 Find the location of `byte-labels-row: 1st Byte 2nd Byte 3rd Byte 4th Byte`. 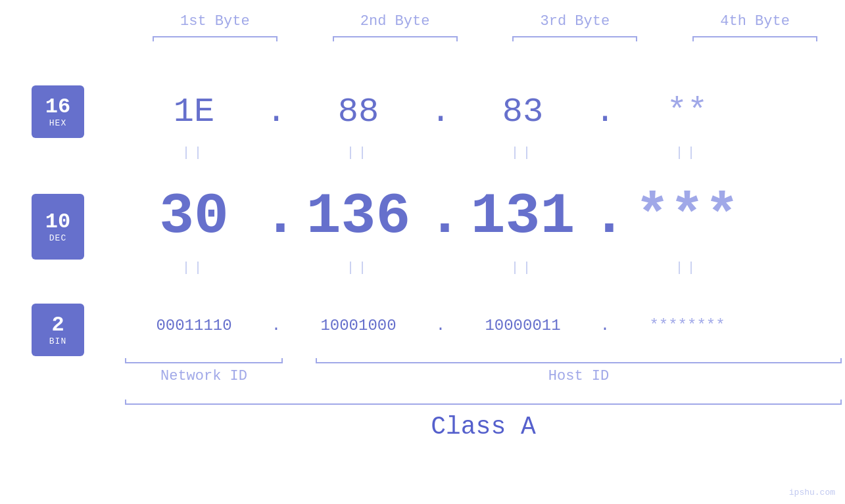

byte-labels-row: 1st Byte 2nd Byte 3rd Byte 4th Byte is located at coordinates (485, 21).